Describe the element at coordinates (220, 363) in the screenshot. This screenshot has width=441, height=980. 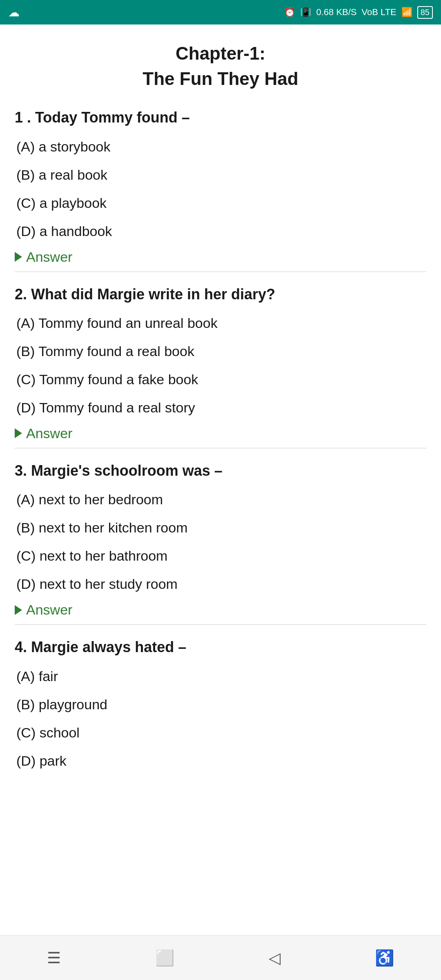
I see `question-2: 2. What did Margie write in her diary? (…` at that location.